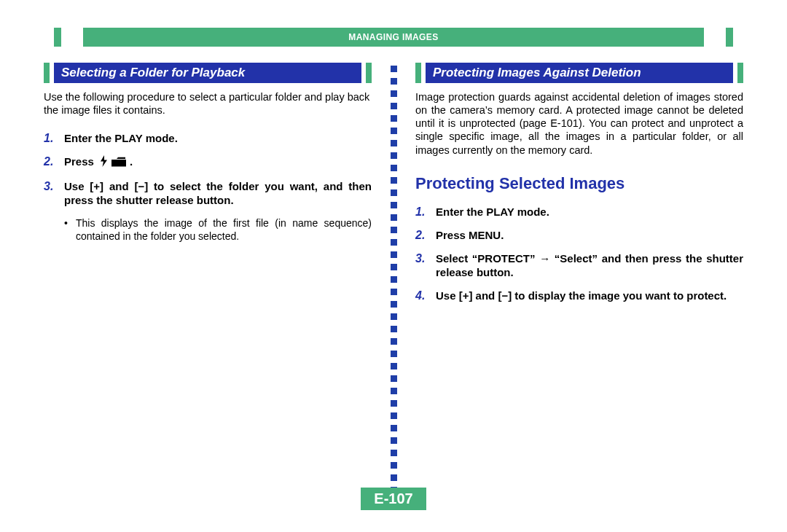 This screenshot has width=787, height=532. Describe the element at coordinates (218, 162) in the screenshot. I see `step-text: Press .` at that location.